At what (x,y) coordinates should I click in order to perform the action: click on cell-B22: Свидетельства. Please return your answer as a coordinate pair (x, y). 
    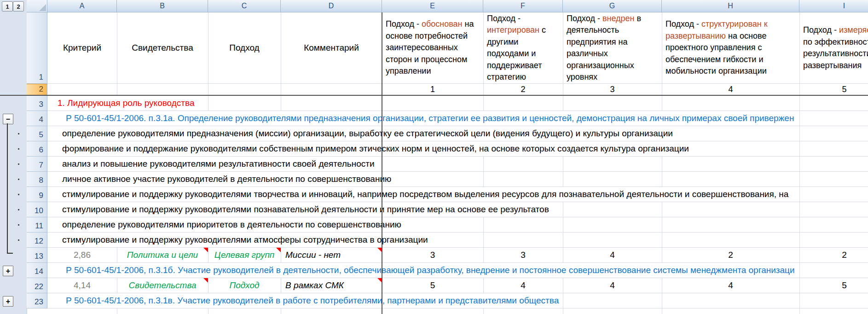
    Looking at the image, I should click on (162, 285).